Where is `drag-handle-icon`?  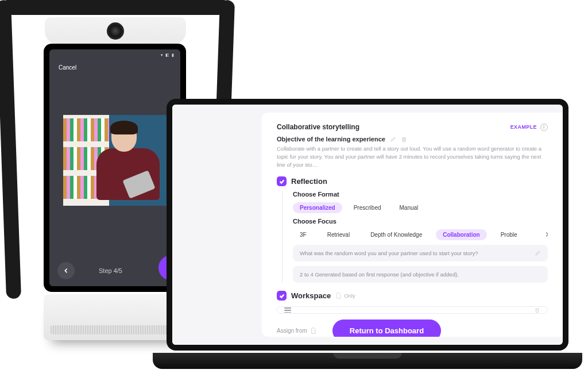 drag-handle-icon is located at coordinates (288, 310).